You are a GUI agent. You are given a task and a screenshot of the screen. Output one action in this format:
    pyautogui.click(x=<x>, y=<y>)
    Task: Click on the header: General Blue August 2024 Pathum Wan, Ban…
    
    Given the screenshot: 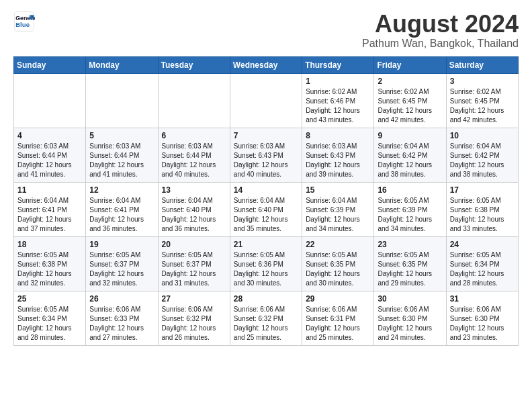 What is the action you would take?
    pyautogui.click(x=266, y=30)
    